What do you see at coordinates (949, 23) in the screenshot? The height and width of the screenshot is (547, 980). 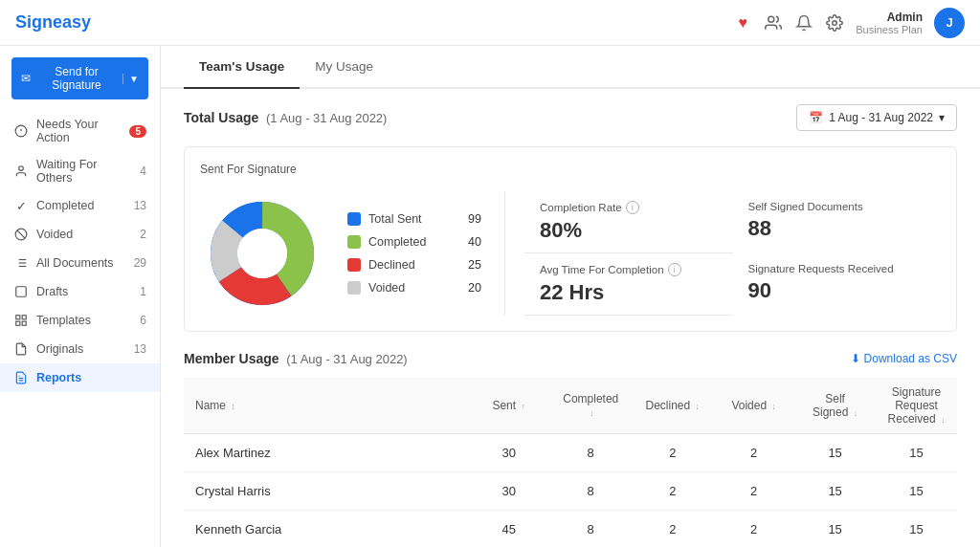 I see `user-avatar: J` at bounding box center [949, 23].